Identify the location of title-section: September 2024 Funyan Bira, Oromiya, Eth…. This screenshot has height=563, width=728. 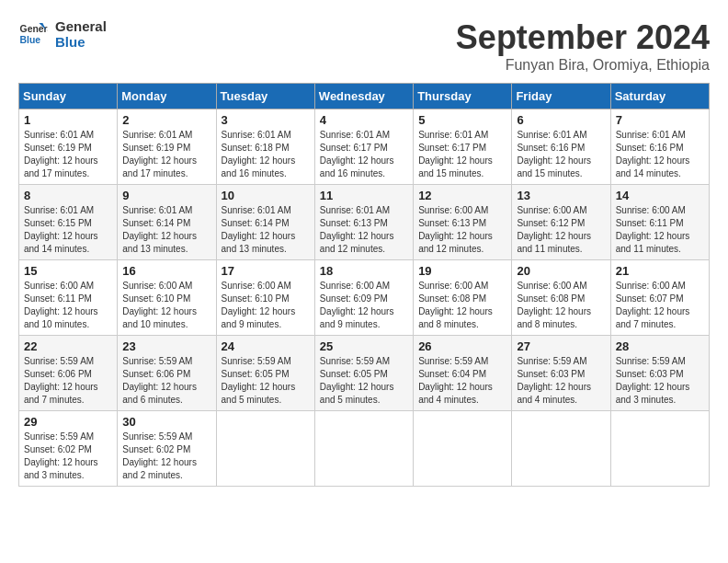
(583, 46).